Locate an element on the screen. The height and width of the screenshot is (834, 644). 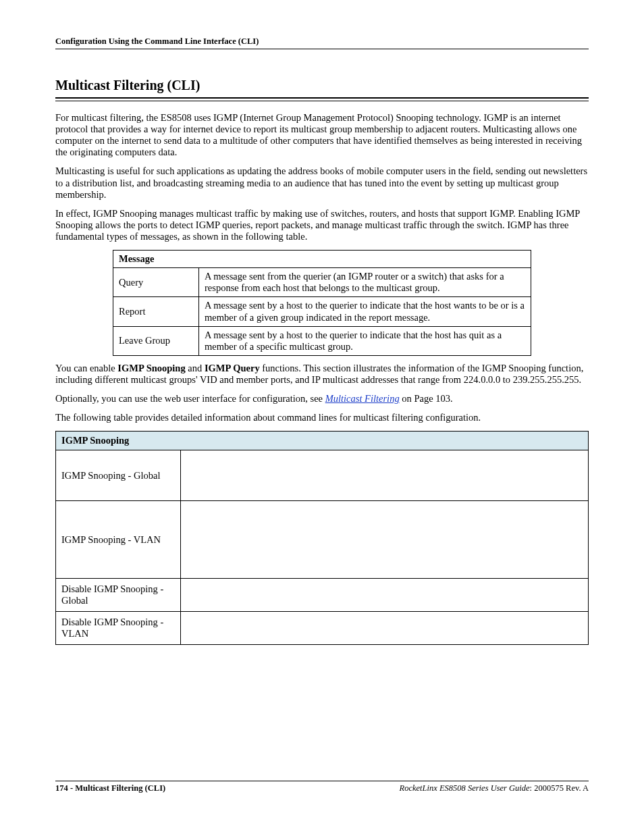
messages-table-wrap: Message Query A message sent from the qu… is located at coordinates (322, 303).